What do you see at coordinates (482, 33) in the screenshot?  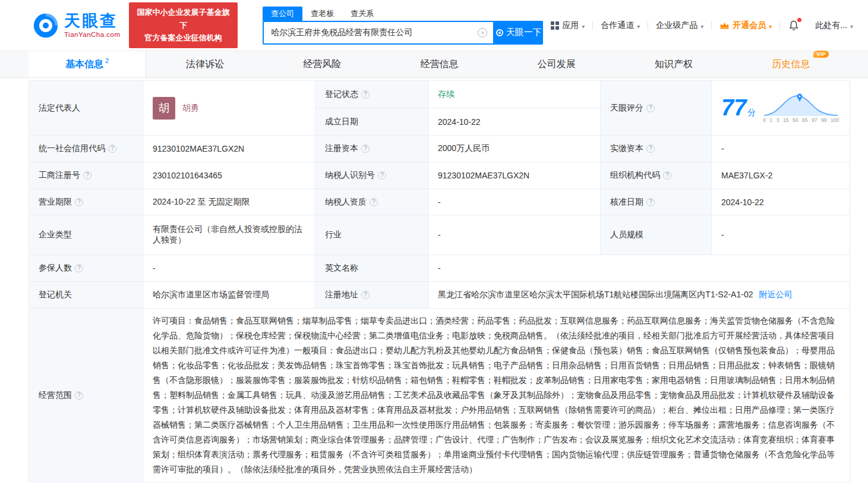 I see `clear-search-icon` at bounding box center [482, 33].